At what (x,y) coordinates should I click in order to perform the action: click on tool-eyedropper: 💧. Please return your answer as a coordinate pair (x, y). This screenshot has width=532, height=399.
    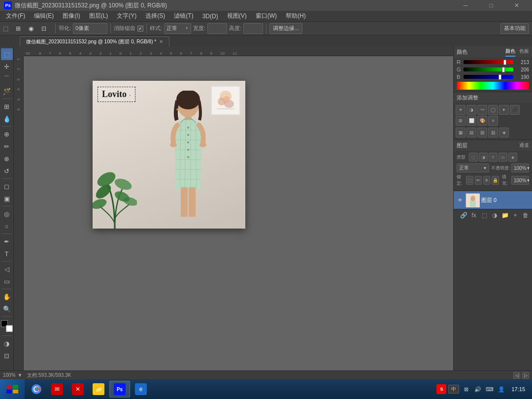
    Looking at the image, I should click on (7, 119).